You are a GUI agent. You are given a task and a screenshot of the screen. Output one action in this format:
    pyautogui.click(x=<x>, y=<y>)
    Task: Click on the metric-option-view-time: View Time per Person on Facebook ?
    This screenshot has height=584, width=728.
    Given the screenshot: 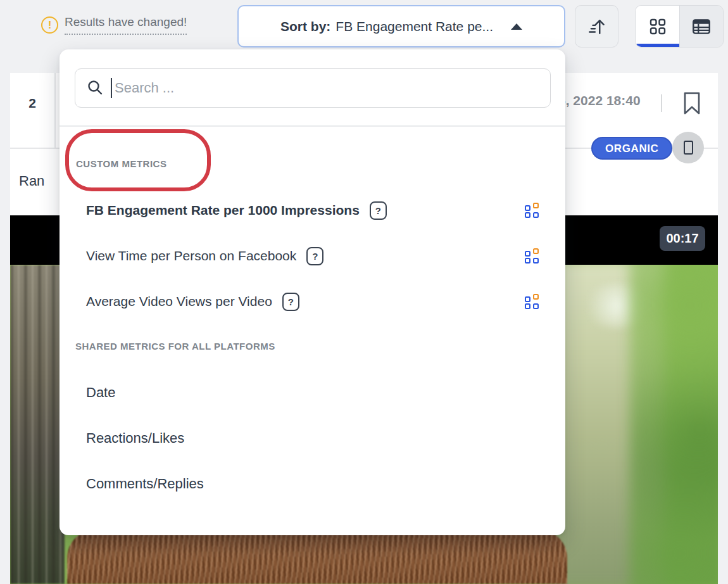 What is the action you would take?
    pyautogui.click(x=313, y=256)
    